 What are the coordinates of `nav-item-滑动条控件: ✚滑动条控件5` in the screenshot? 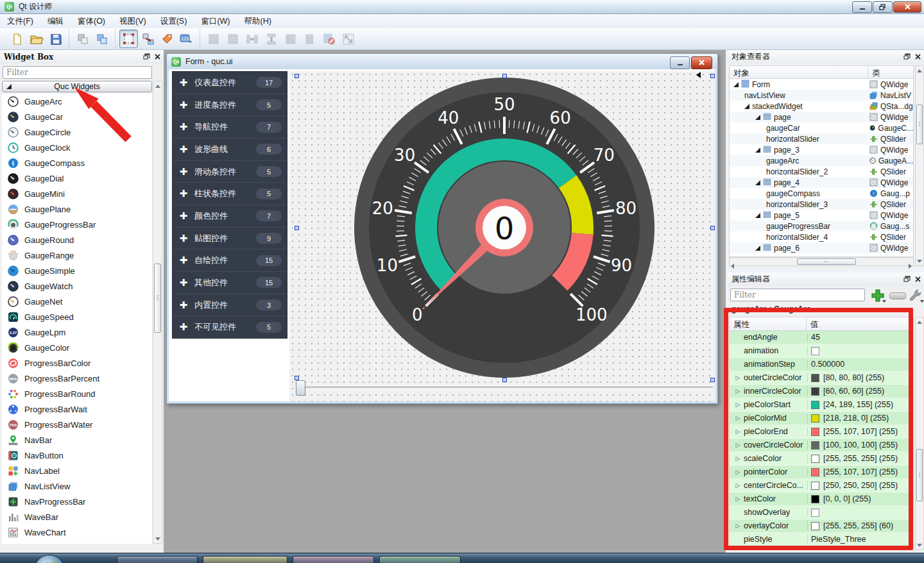 It's located at (230, 172).